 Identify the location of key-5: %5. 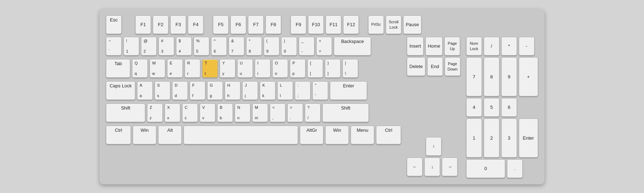
(201, 46).